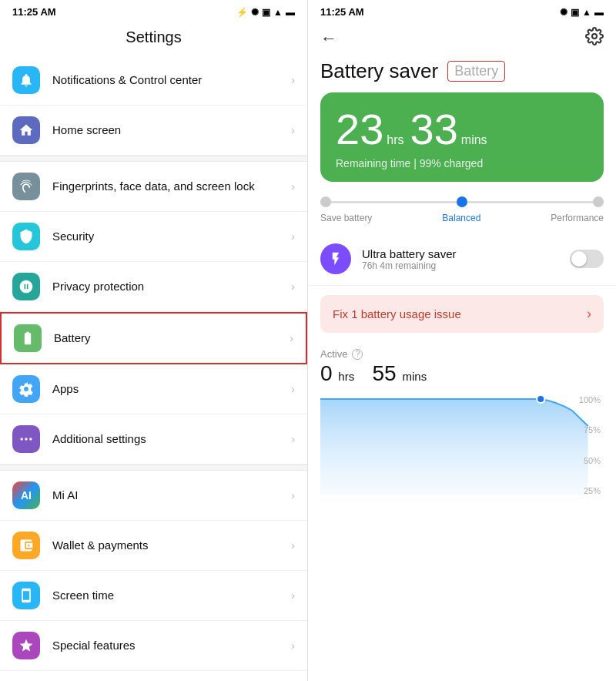 Image resolution: width=616 pixels, height=681 pixels. What do you see at coordinates (242, 12) in the screenshot?
I see `signal-icon: ⚡` at bounding box center [242, 12].